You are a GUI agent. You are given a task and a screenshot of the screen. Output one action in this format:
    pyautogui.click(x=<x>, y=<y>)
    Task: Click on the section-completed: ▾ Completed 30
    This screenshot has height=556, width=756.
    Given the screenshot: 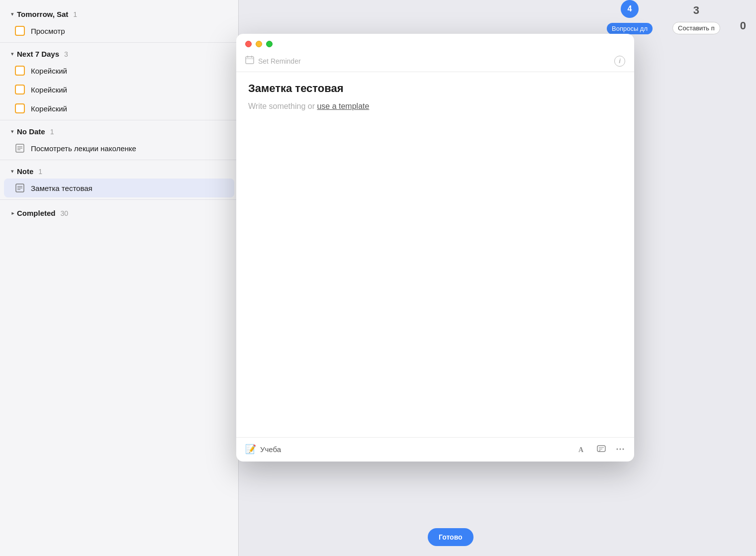 What is the action you would take?
    pyautogui.click(x=119, y=211)
    